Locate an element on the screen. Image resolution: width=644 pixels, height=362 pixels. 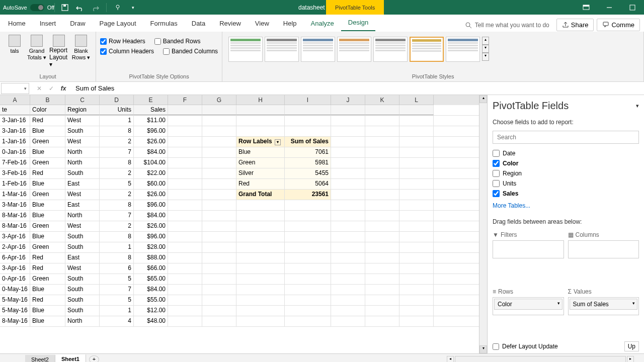
fieldlist-search is located at coordinates (566, 137).